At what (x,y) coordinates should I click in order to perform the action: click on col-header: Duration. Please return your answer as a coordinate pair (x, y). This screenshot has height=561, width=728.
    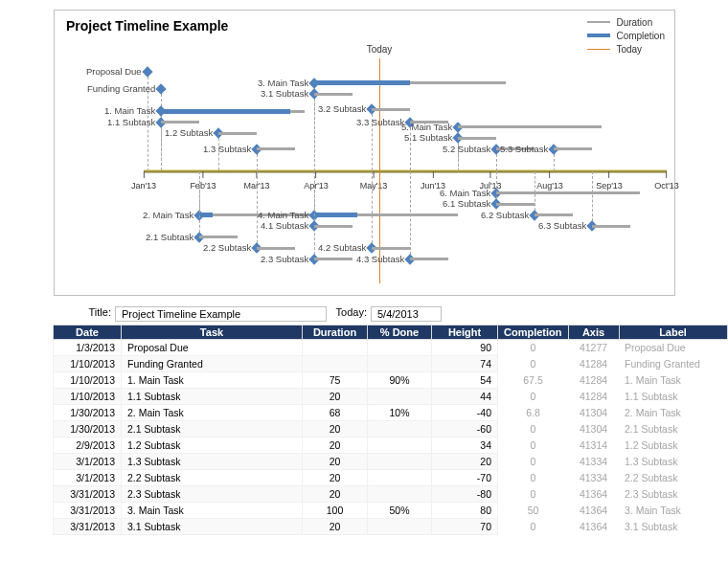
    Looking at the image, I should click on (335, 333).